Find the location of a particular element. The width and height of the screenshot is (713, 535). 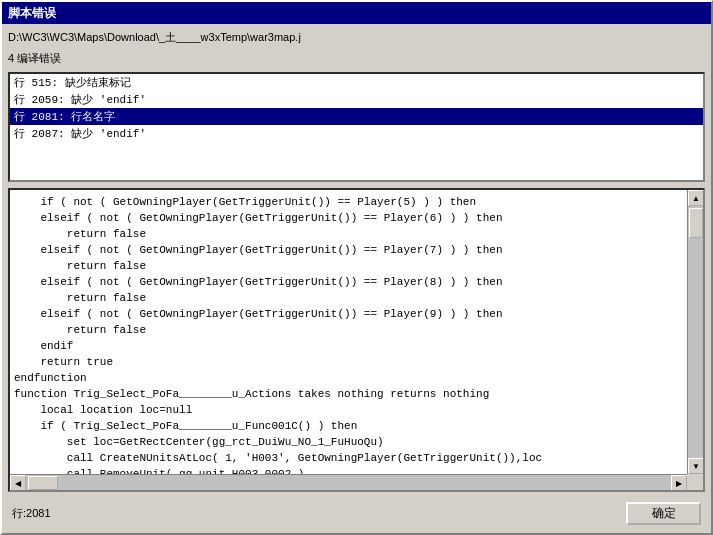

scroll-thumb-v is located at coordinates (696, 223).